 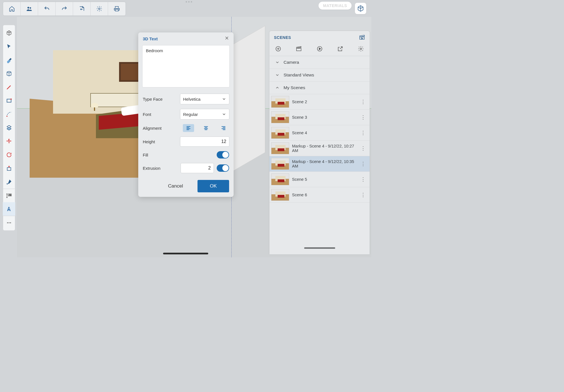 I want to click on close-button, so click(x=227, y=39).